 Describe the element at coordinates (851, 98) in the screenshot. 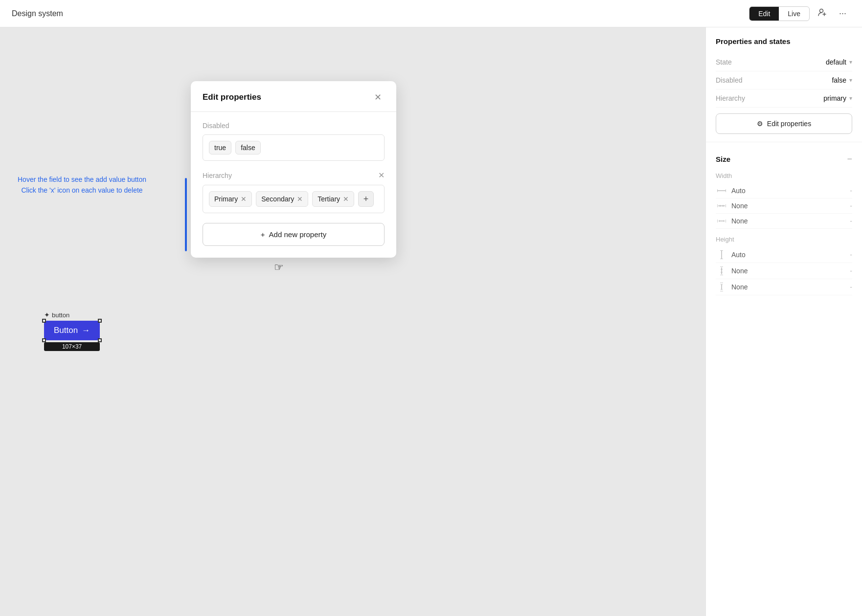

I see `hierarchy-chevron-icon: ▾` at that location.